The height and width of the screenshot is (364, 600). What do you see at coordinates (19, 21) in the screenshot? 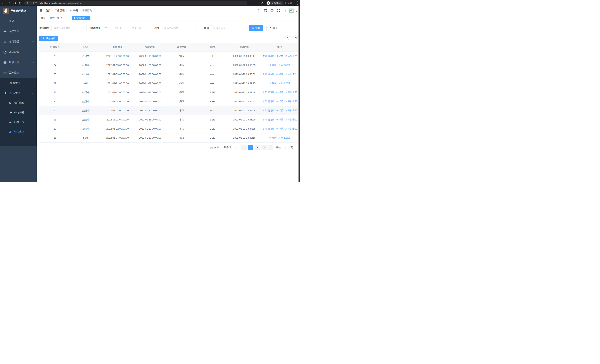
I see `sidebar-item-home: 首页` at bounding box center [19, 21].